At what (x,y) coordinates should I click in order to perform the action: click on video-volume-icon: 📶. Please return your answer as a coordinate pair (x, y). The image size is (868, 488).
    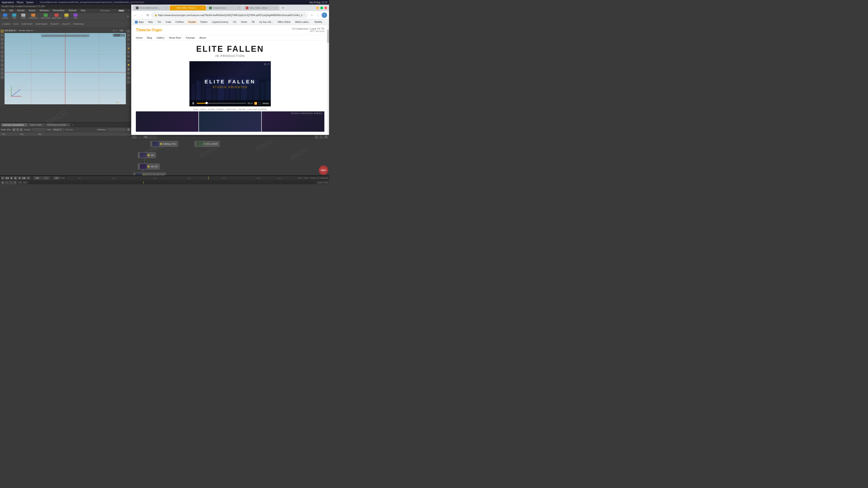
    Looking at the image, I should click on (255, 103).